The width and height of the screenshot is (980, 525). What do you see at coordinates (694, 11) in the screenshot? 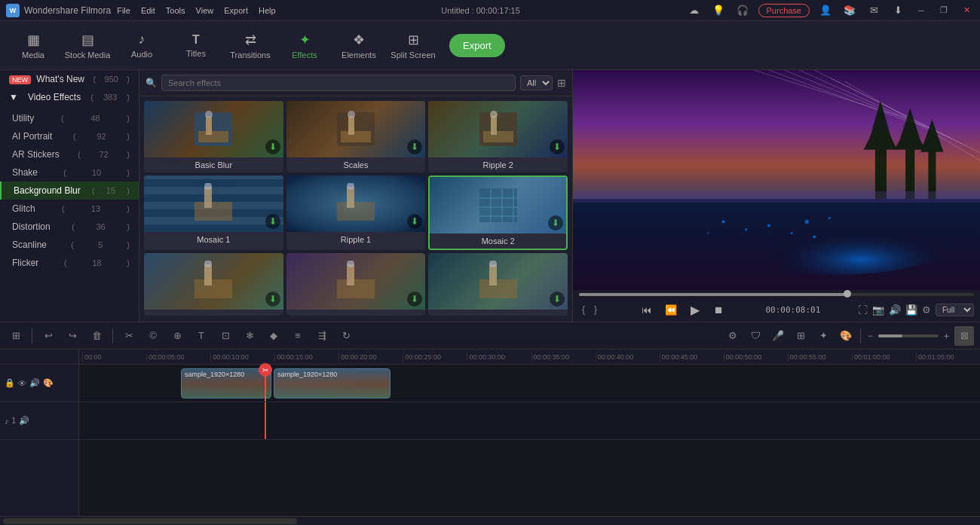
I see `cloud-icon: ☁` at bounding box center [694, 11].